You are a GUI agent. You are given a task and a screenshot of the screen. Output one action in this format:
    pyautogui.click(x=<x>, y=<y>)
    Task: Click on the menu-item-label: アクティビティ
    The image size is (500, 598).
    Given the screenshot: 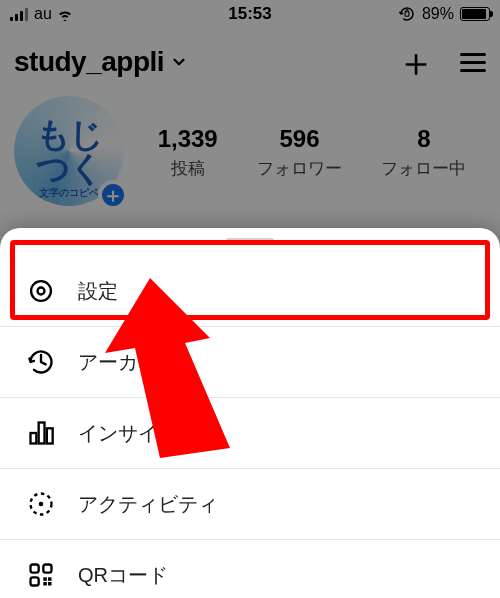 What is the action you would take?
    pyautogui.click(x=148, y=504)
    